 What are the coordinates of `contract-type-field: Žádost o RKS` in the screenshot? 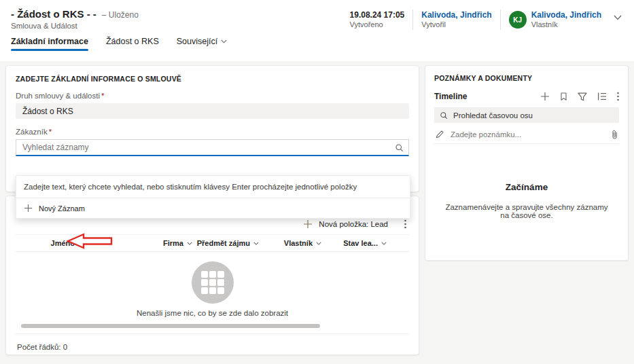 It's located at (212, 111).